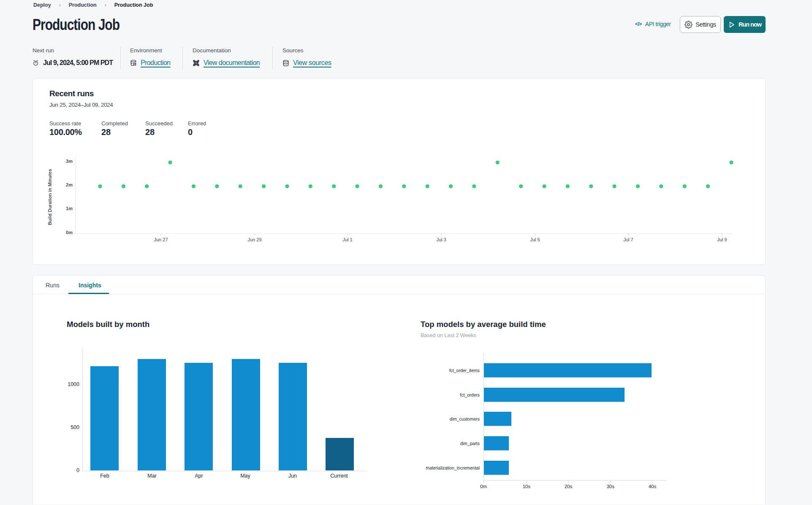 The width and height of the screenshot is (812, 505). I want to click on svg-text: Jun 29, so click(254, 240).